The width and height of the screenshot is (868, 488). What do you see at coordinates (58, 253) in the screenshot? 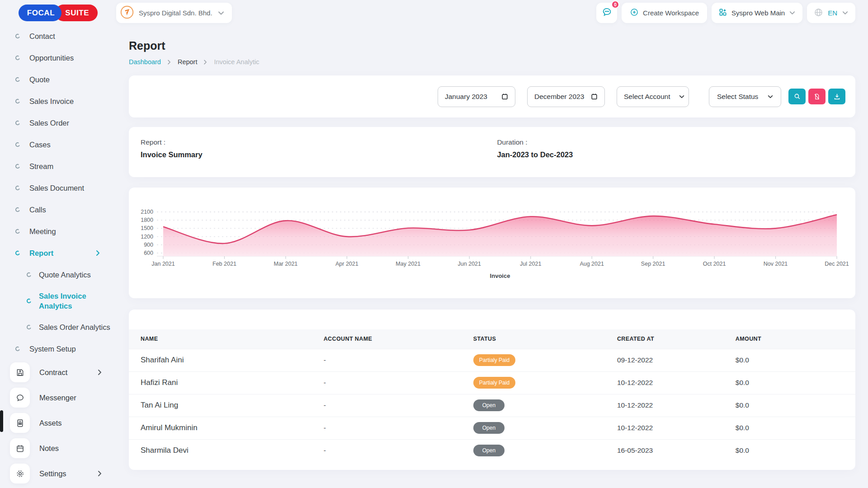
I see `sidebar-item-report: Report` at bounding box center [58, 253].